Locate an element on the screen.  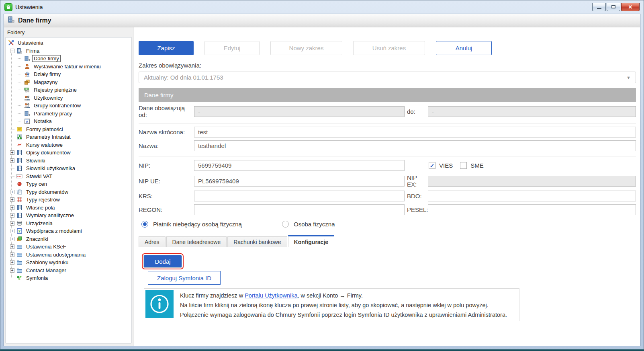
tree-item-parametry-pracy: Parametry pracy is located at coordinates (68, 114).